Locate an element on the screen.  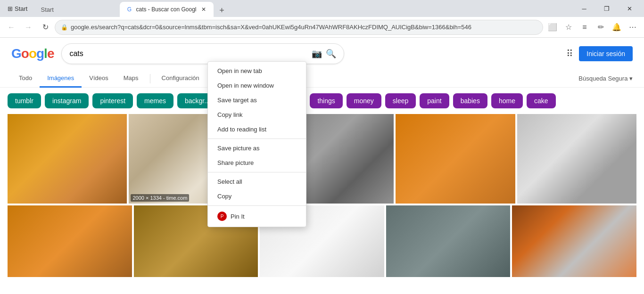
chip-home: home is located at coordinates (507, 101).